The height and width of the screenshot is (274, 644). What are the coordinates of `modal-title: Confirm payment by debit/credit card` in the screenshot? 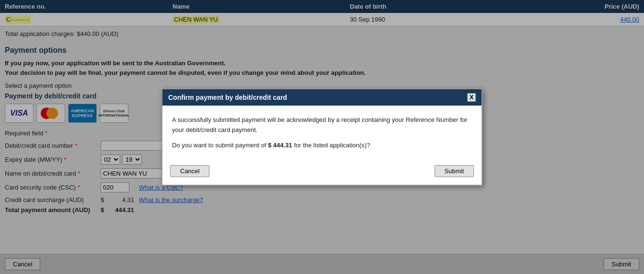 It's located at (228, 97).